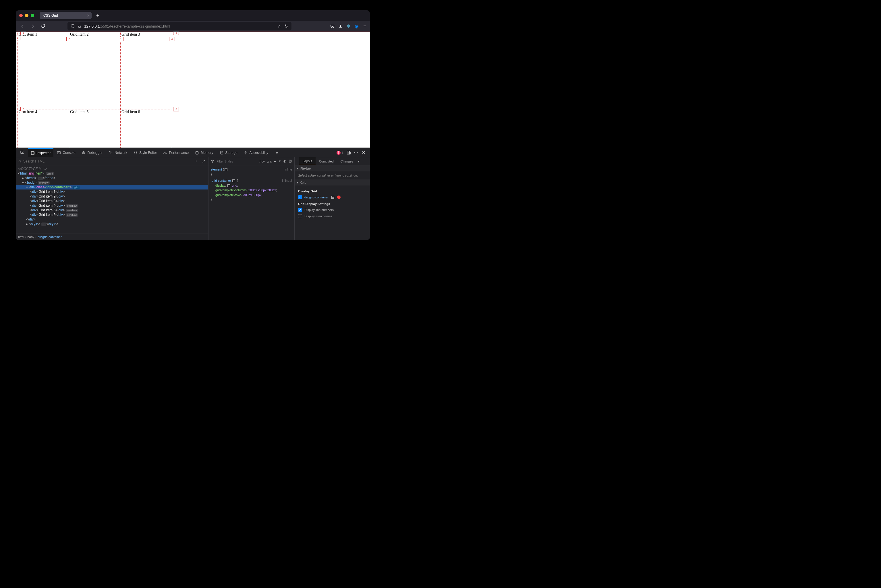 The width and height of the screenshot is (881, 588). I want to click on grid-row-label: 2, so click(23, 109).